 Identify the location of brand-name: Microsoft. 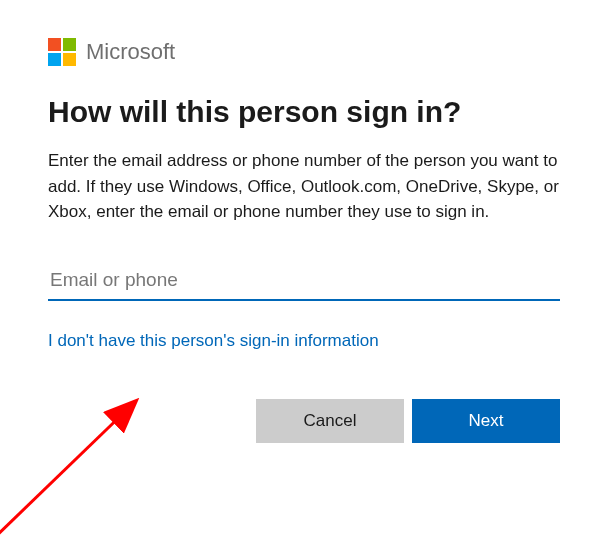
(130, 52).